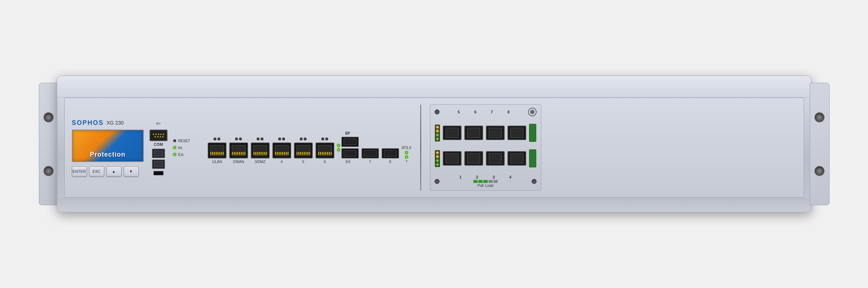 The height and width of the screenshot is (288, 868). I want to click on port-label-7: 7, so click(370, 162).